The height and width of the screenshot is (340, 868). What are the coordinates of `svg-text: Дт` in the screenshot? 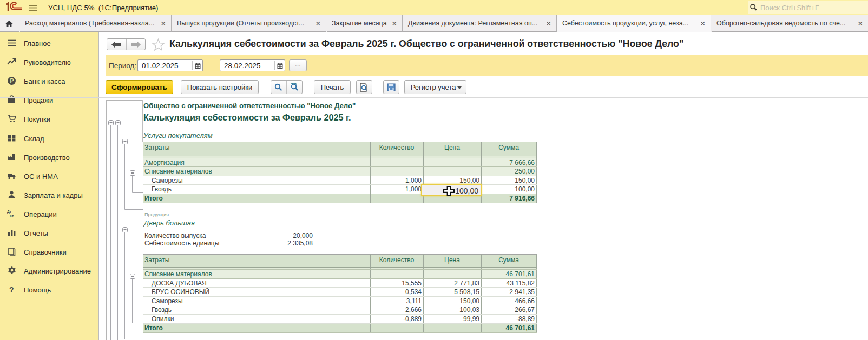 It's located at (9, 212).